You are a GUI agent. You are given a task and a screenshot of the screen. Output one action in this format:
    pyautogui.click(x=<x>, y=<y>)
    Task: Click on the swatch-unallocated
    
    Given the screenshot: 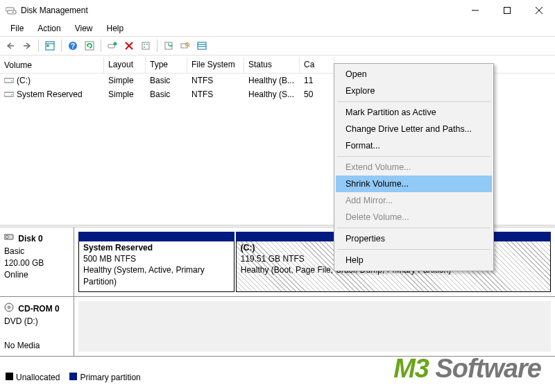 What is the action you would take?
    pyautogui.click(x=10, y=376)
    